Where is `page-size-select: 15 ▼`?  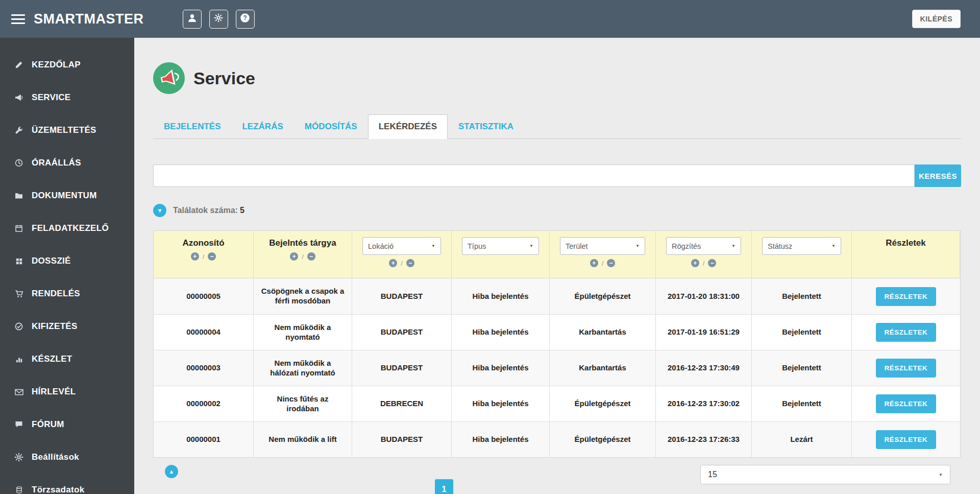 page-size-select: 15 ▼ is located at coordinates (825, 475).